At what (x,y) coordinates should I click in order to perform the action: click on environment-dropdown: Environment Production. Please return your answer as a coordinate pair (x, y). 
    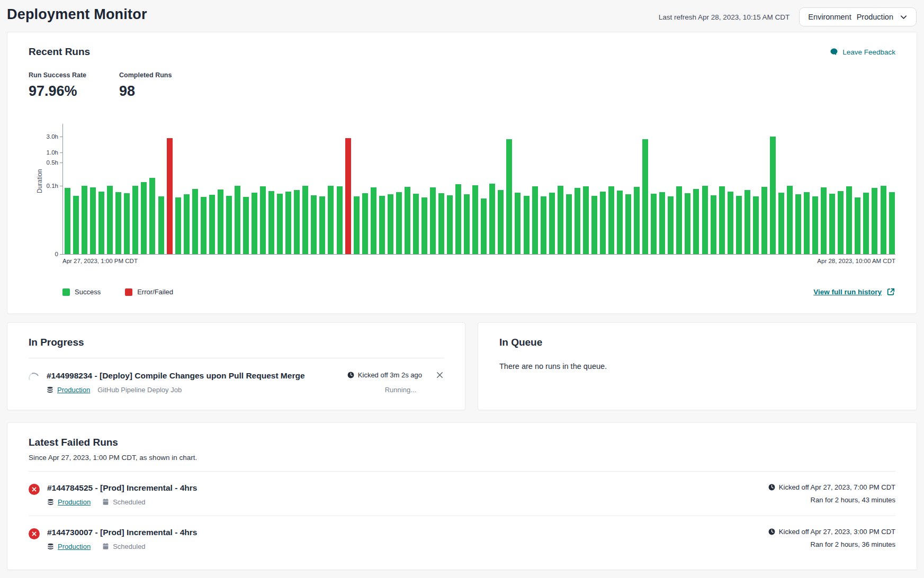
    Looking at the image, I should click on (858, 17).